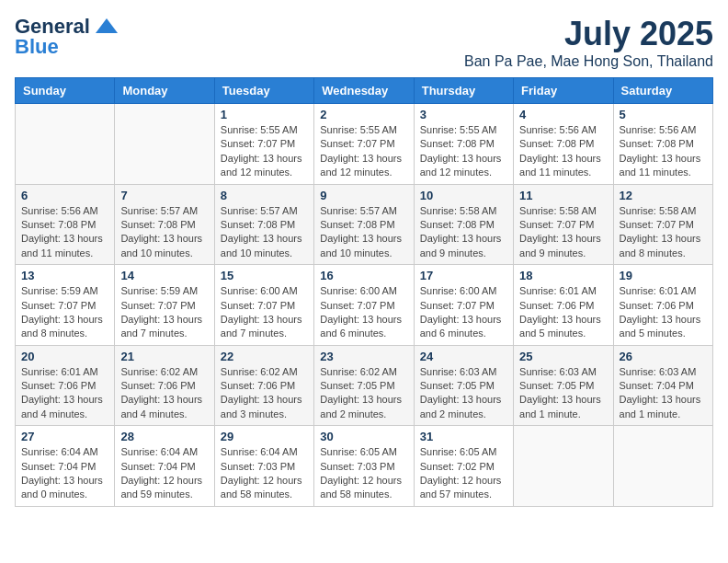 The width and height of the screenshot is (728, 563). I want to click on day-info: Sunrise: 6:04 AM Sunset: 7:03 PM Dayligh…, so click(265, 474).